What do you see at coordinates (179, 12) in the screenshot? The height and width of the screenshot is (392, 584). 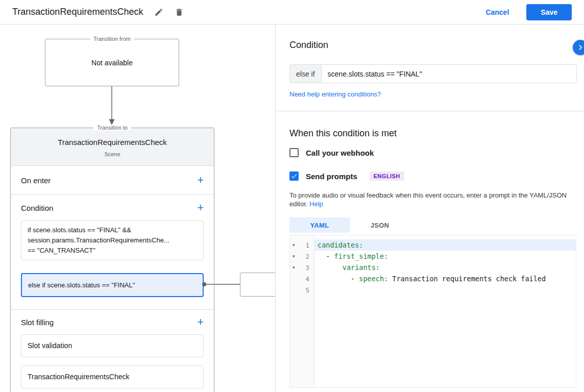 I see `delete-button` at bounding box center [179, 12].